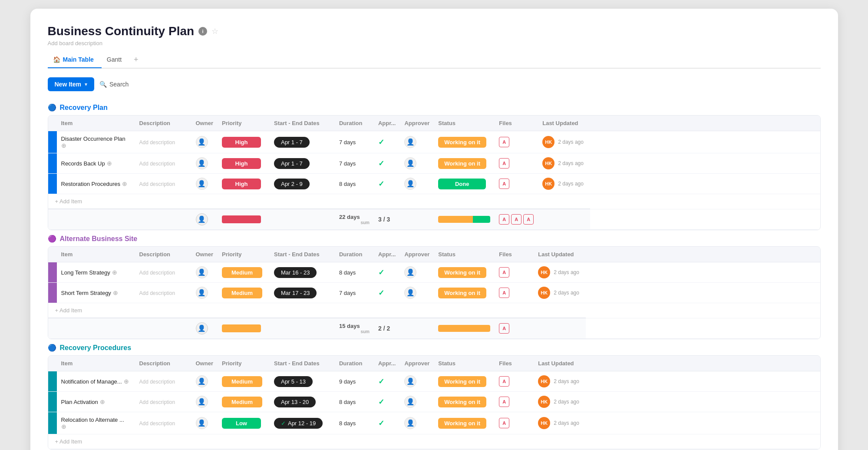 The width and height of the screenshot is (868, 450). I want to click on row-dates: Apr 13 - 20, so click(302, 402).